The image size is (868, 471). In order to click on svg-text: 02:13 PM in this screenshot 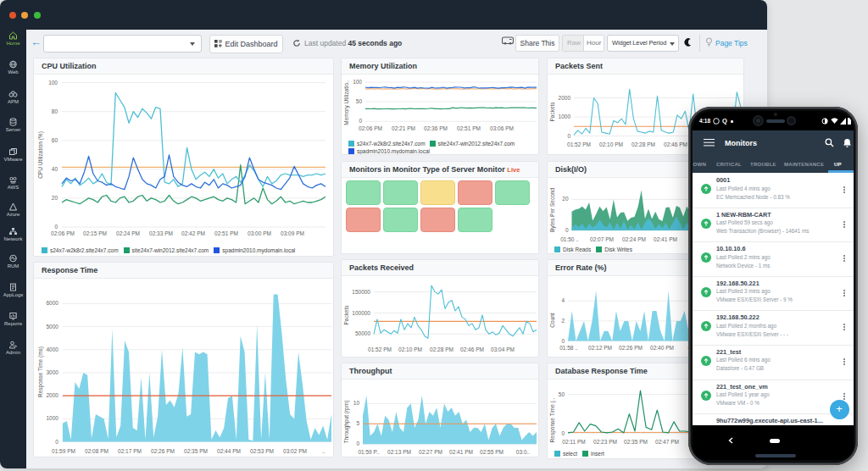, I will do `click(399, 452)`.